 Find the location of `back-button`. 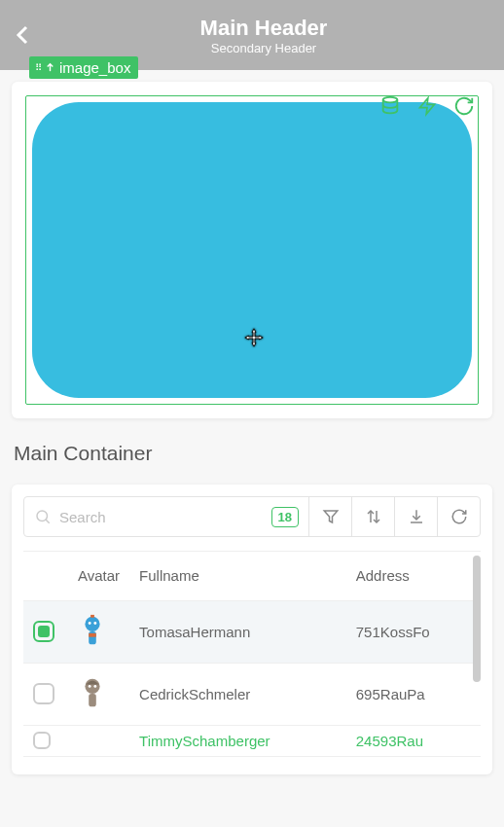

back-button is located at coordinates (23, 35).